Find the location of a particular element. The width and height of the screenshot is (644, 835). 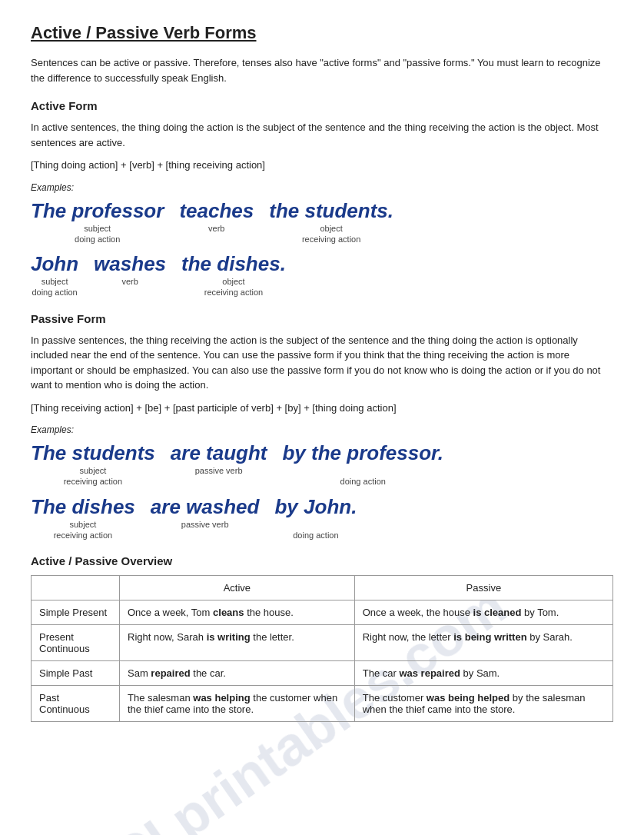

active-form-heading: Active Form is located at coordinates (322, 106).